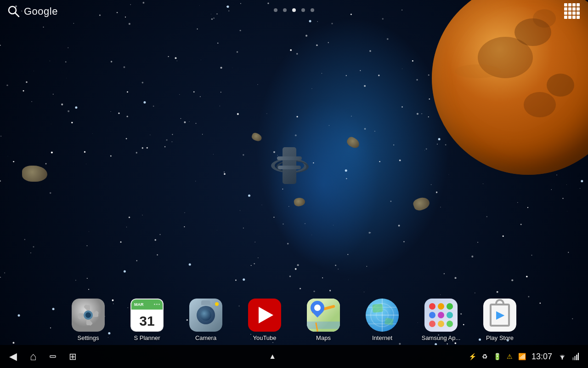 The width and height of the screenshot is (588, 368). What do you see at coordinates (562, 356) in the screenshot?
I see `wifi-icon` at bounding box center [562, 356].